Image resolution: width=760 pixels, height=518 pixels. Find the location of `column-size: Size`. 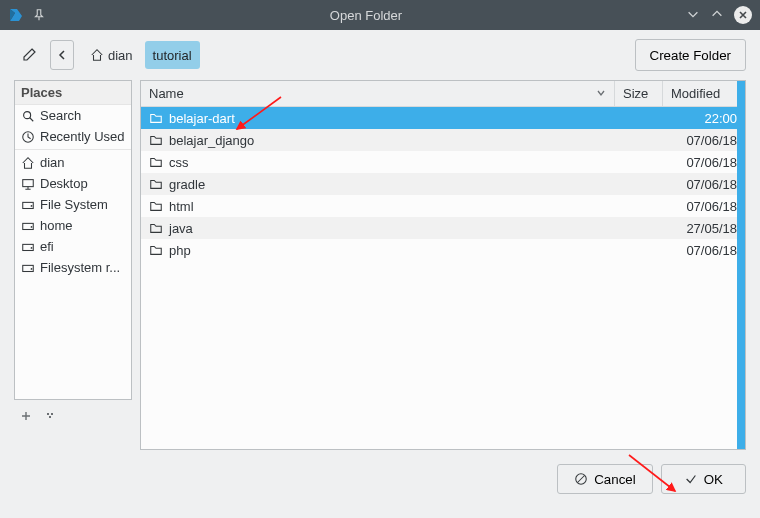

column-size: Size is located at coordinates (639, 94).